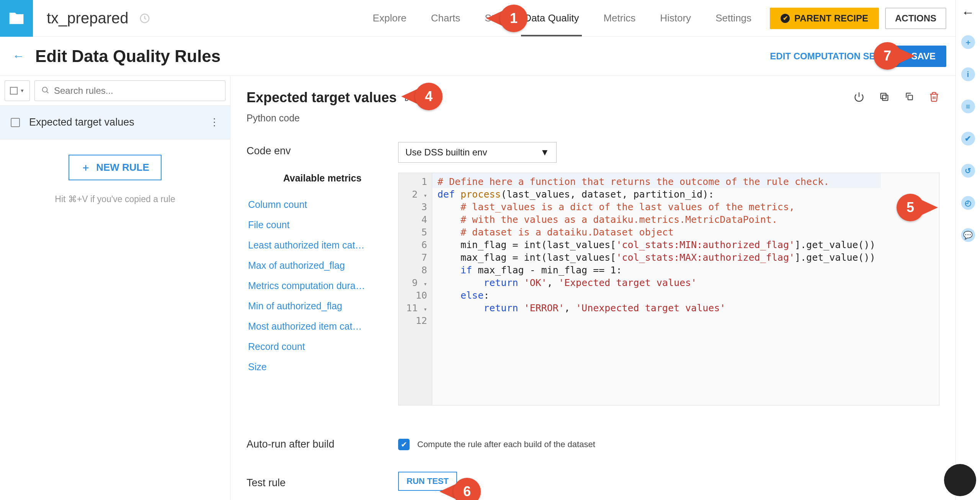 The width and height of the screenshot is (980, 500). What do you see at coordinates (214, 123) in the screenshot?
I see `rule-item-menu-icon: ⋮` at bounding box center [214, 123].